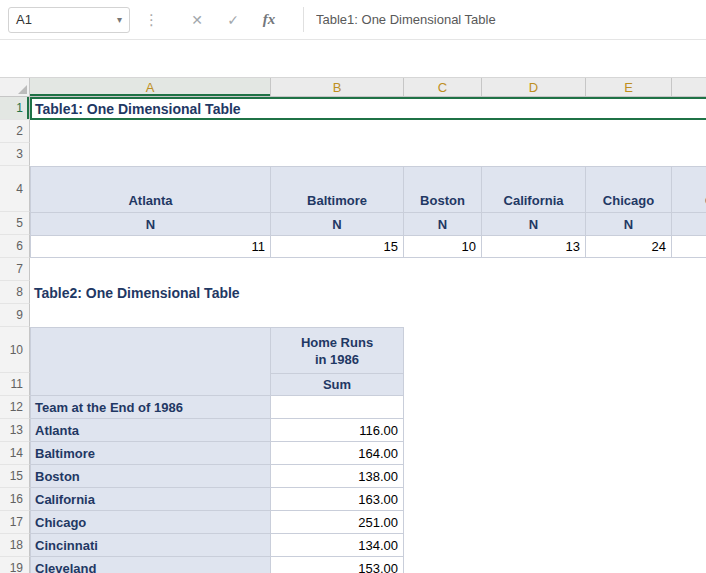 This screenshot has width=706, height=573. What do you see at coordinates (15, 546) in the screenshot?
I see `row-header-18: 18` at bounding box center [15, 546].